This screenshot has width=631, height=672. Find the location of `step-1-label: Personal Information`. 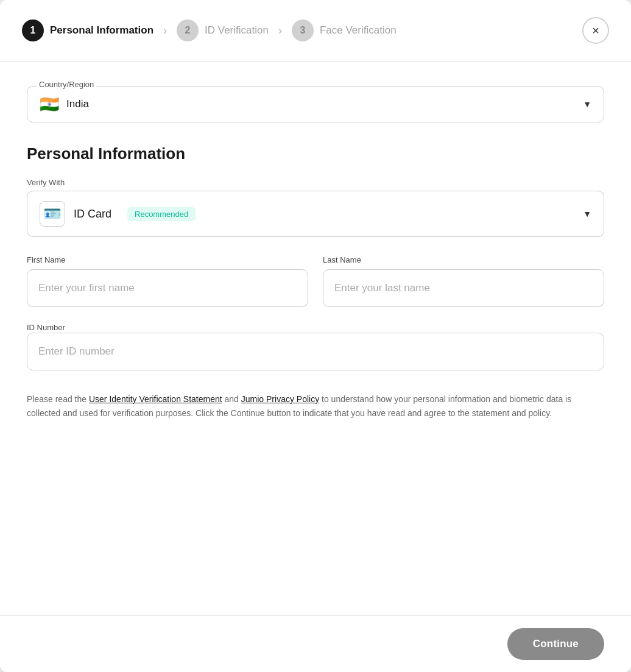

step-1-label: Personal Information is located at coordinates (102, 30).